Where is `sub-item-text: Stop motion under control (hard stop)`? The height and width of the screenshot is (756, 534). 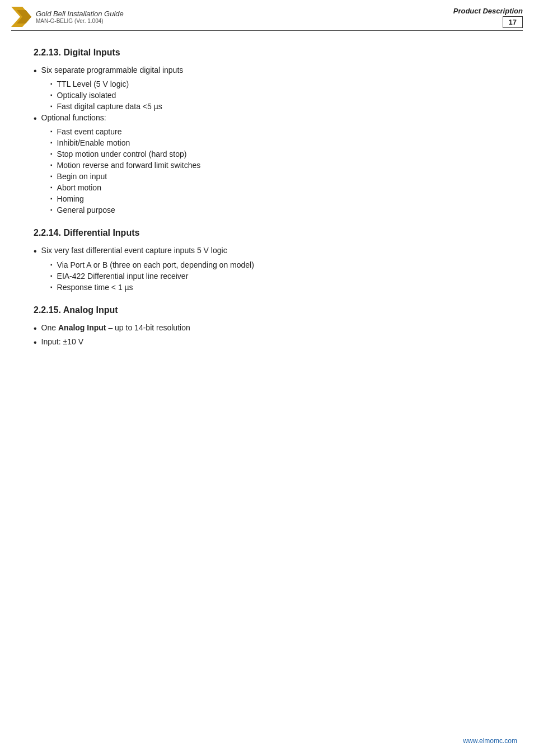 sub-item-text: Stop motion under control (hard stop) is located at coordinates (122, 154).